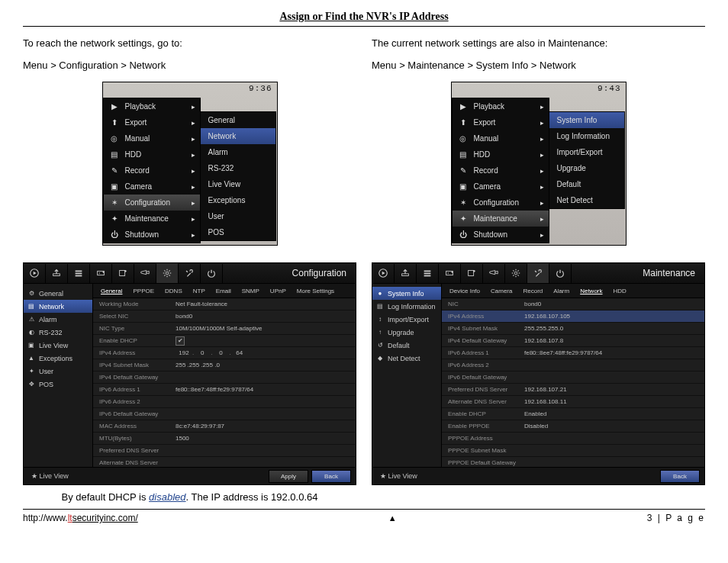 Image resolution: width=728 pixels, height=563 pixels. I want to click on tab-more-settings: More Settings, so click(316, 291).